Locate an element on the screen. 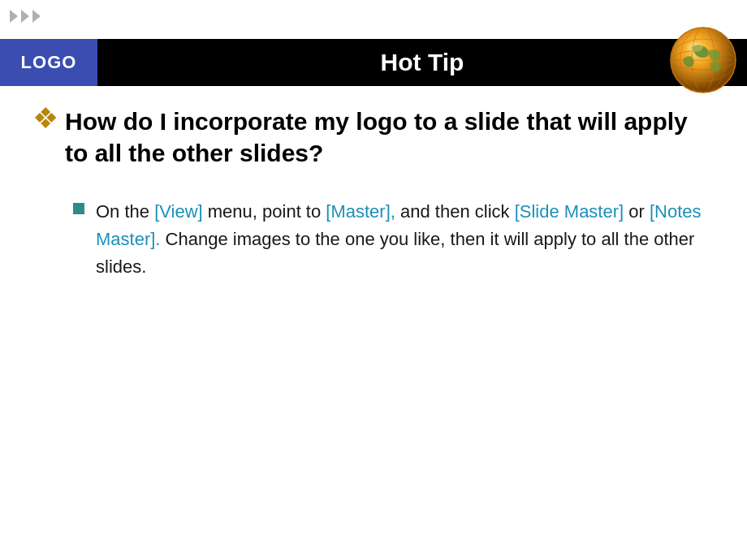 Image resolution: width=747 pixels, height=560 pixels. highlight-view: [View] is located at coordinates (179, 211).